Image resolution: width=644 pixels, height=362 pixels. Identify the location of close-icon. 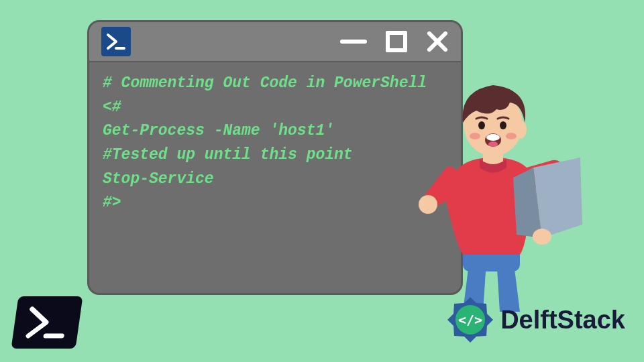
(437, 42).